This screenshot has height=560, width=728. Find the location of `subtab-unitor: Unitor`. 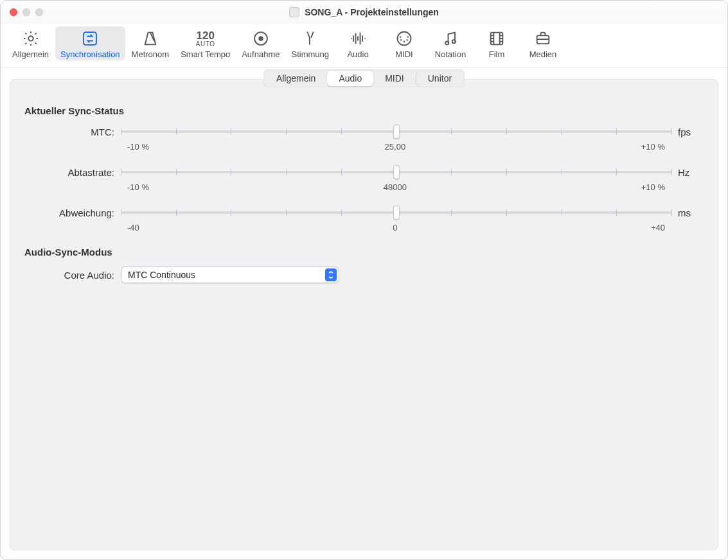

subtab-unitor: Unitor is located at coordinates (439, 78).